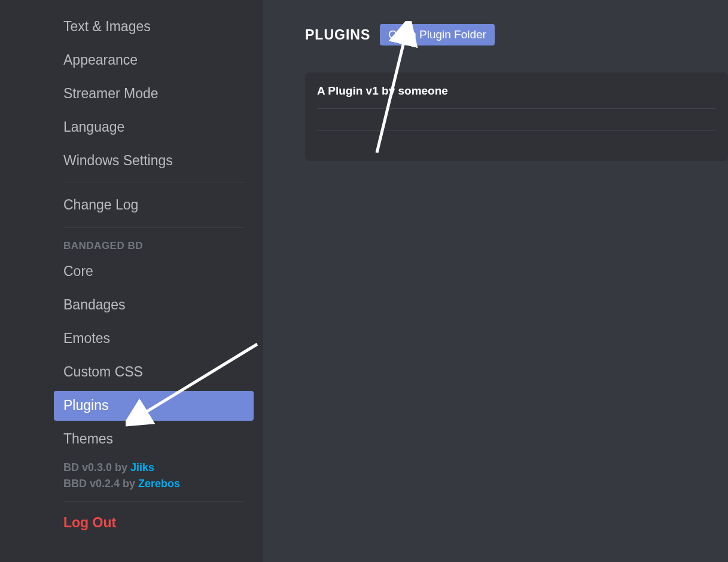 The image size is (728, 562). What do you see at coordinates (154, 305) in the screenshot?
I see `sidebar-item-bandages: Bandages` at bounding box center [154, 305].